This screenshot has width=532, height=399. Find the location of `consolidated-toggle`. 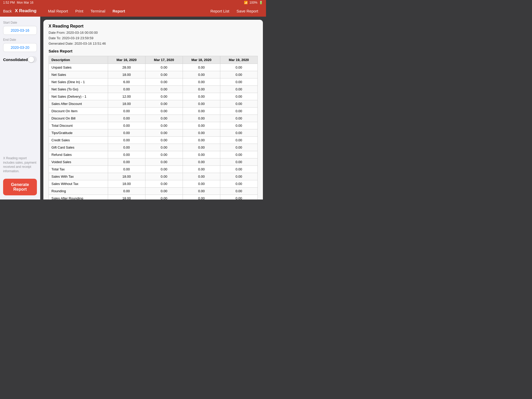

consolidated-toggle is located at coordinates (32, 59).